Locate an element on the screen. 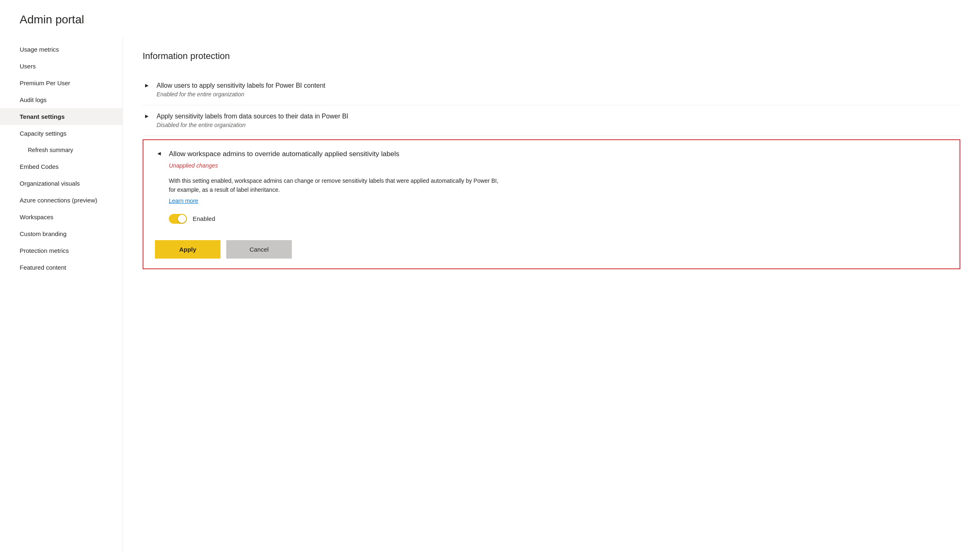 The image size is (980, 552). sidebar-item-refresh-summary: Refresh summary is located at coordinates (61, 150).